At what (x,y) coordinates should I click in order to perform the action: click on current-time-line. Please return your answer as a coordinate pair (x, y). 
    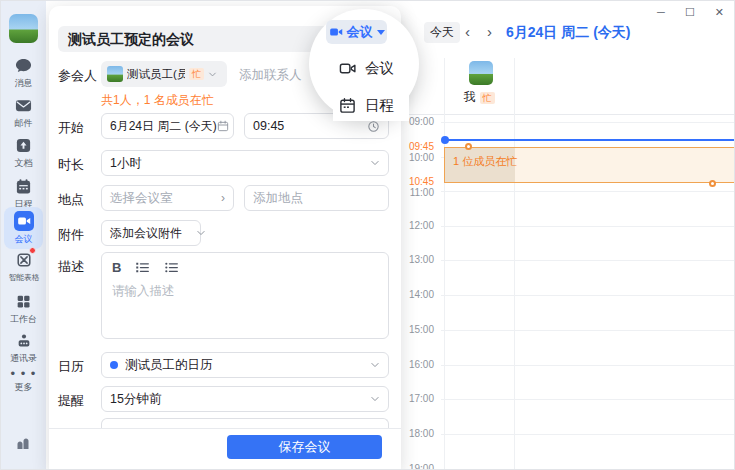
    Looking at the image, I should click on (590, 140).